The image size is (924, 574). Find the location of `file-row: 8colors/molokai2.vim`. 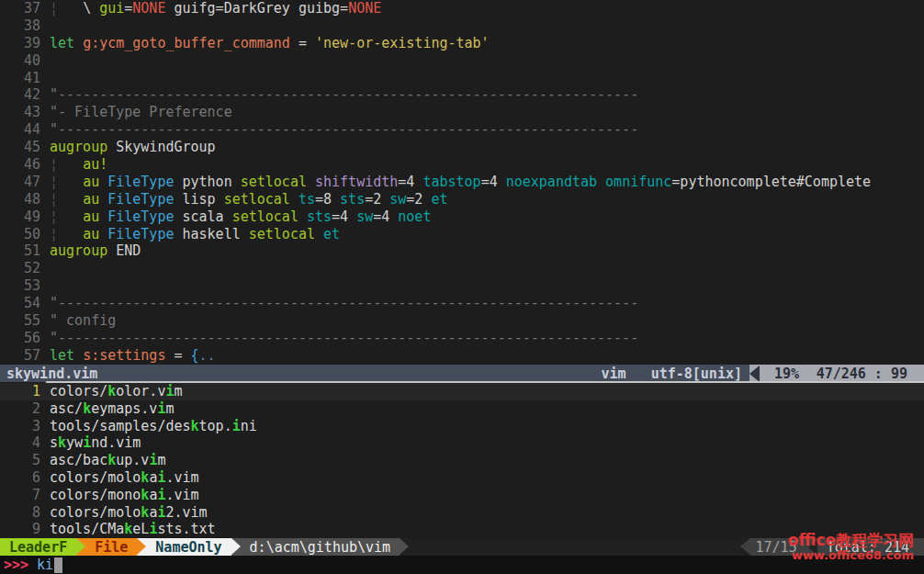

file-row: 8colors/molokai2.vim is located at coordinates (462, 512).